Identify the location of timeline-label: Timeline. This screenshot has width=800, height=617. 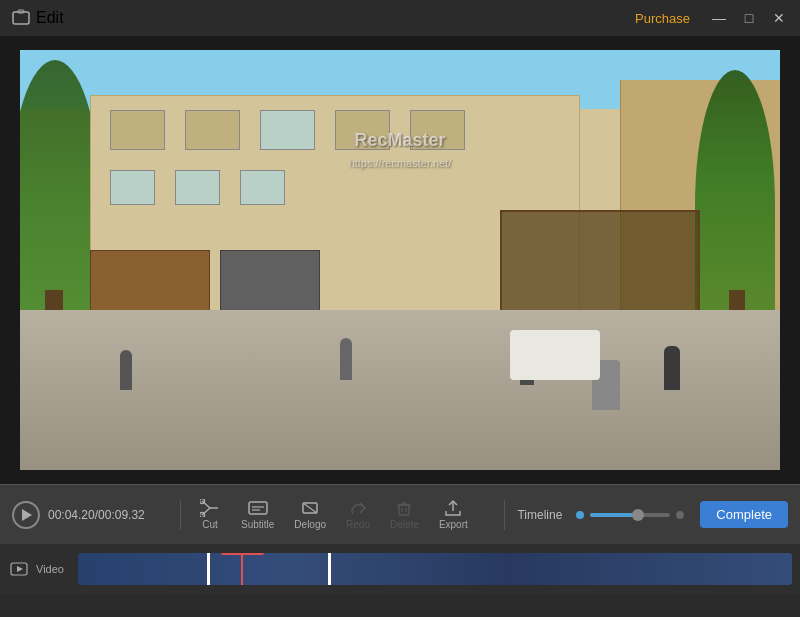
(540, 515).